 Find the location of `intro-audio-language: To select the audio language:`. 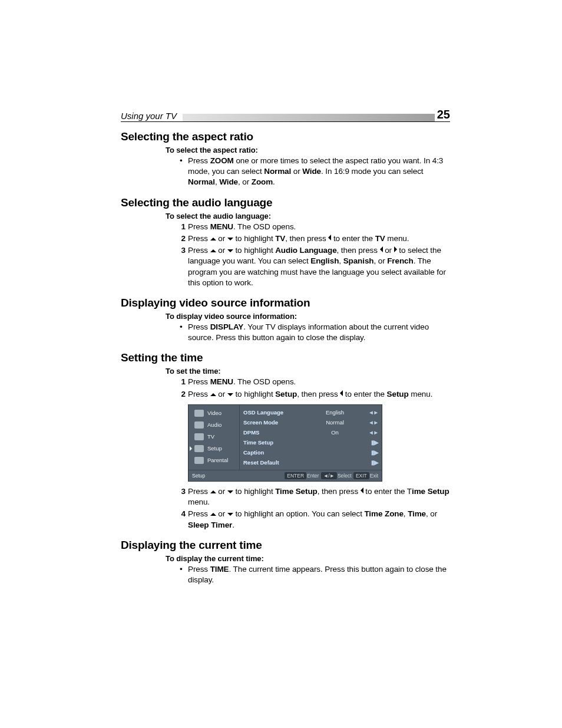

intro-audio-language: To select the audio language: is located at coordinates (308, 216).